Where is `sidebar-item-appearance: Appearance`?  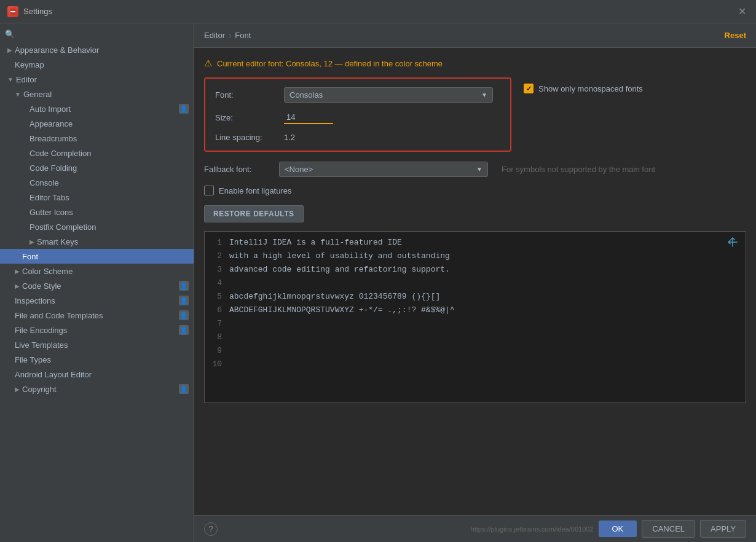 sidebar-item-appearance: Appearance is located at coordinates (97, 124).